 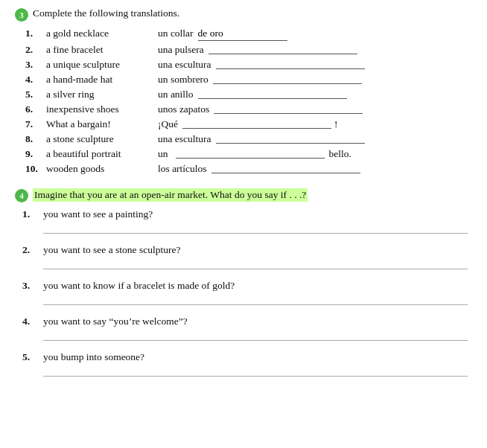 I want to click on spanish-prefix: un, so click(x=163, y=154).